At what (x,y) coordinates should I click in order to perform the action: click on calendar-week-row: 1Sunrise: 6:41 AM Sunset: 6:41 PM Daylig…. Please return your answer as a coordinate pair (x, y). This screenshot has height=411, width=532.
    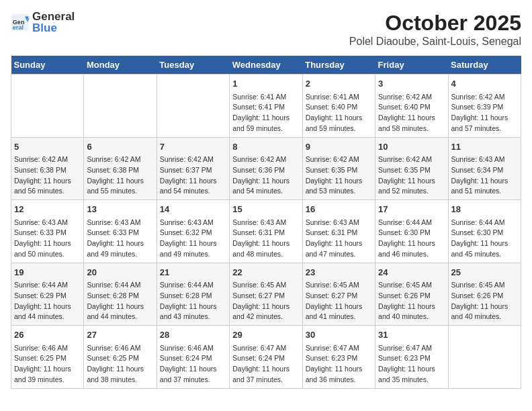
    Looking at the image, I should click on (266, 106).